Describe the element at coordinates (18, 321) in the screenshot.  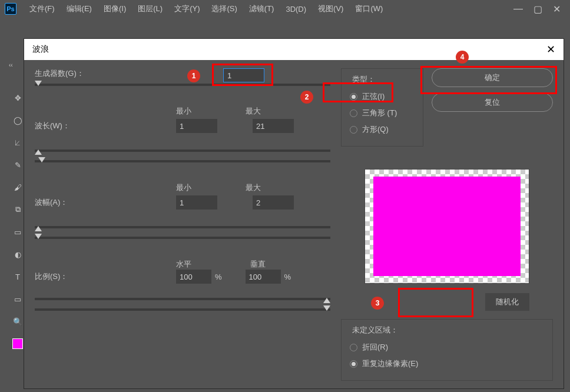
I see `zoom-tool-icon: 🔍` at that location.